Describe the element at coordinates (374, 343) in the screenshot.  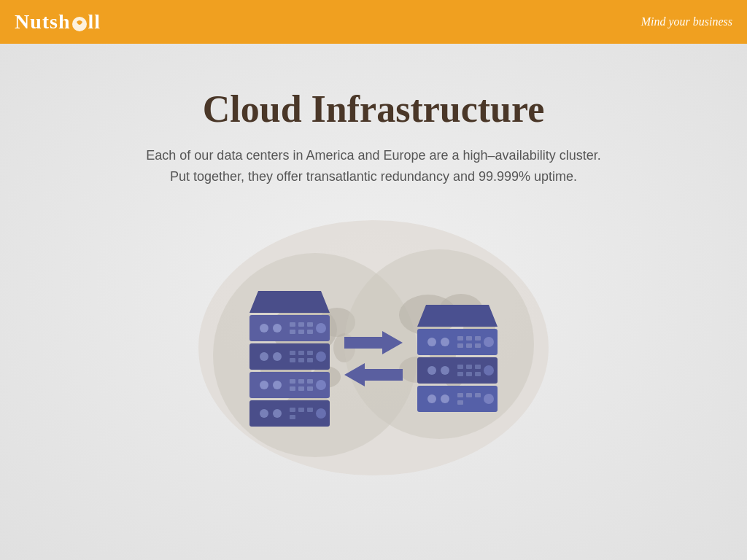
I see `arrow-right` at that location.